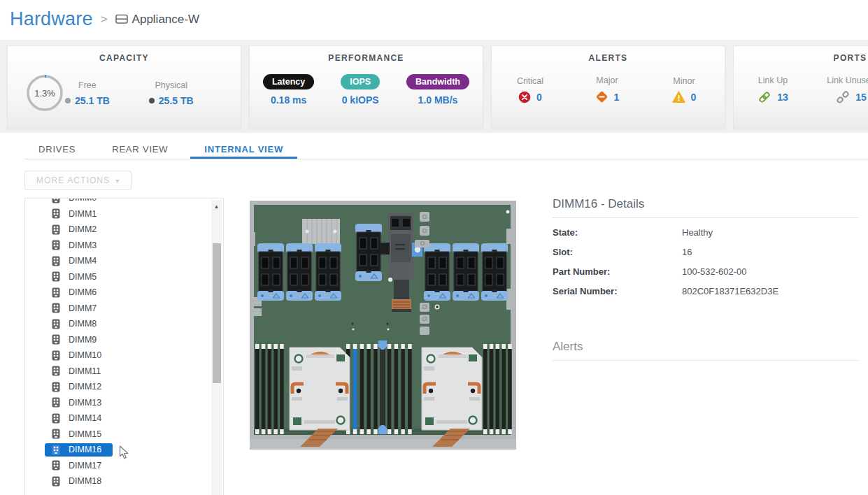  What do you see at coordinates (124, 481) in the screenshot?
I see `list-item-dimm18: DIMM18` at bounding box center [124, 481].